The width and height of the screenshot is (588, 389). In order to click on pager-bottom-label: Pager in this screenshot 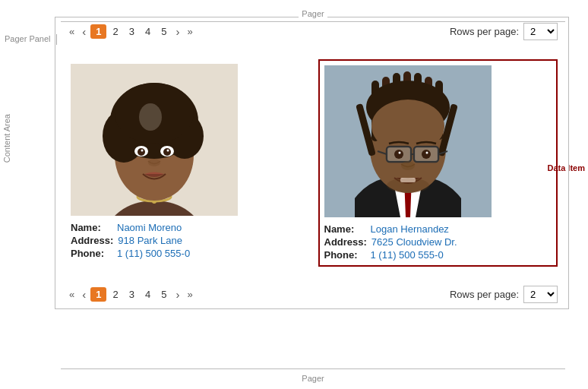, I will do `click(313, 378)`.